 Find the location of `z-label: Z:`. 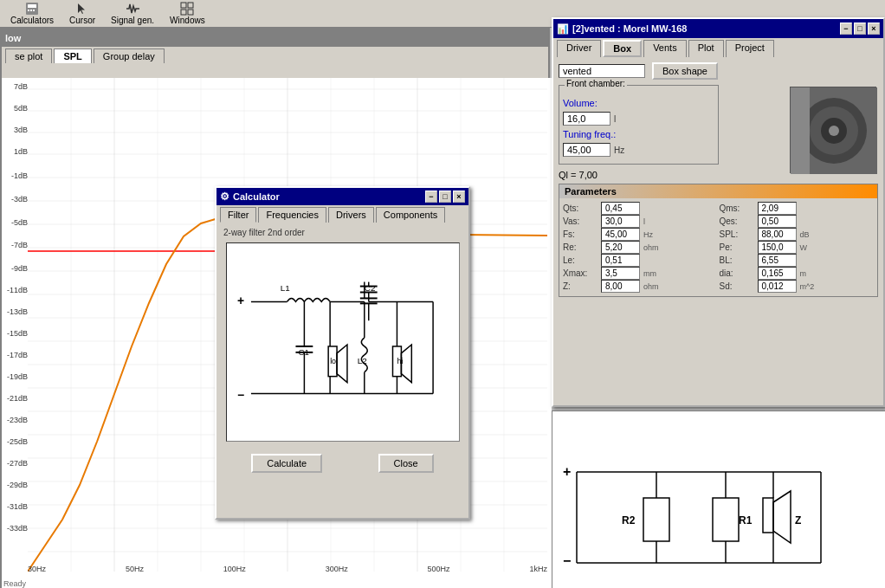

z-label: Z: is located at coordinates (580, 286).